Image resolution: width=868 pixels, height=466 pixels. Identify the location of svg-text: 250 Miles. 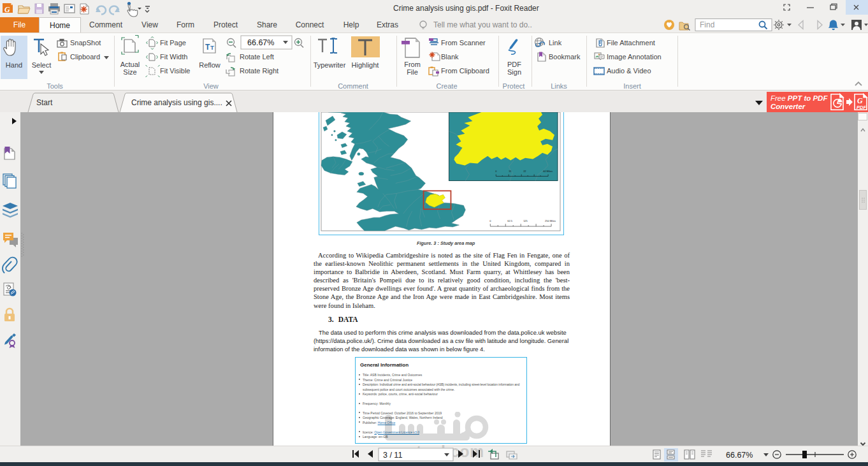
(551, 221).